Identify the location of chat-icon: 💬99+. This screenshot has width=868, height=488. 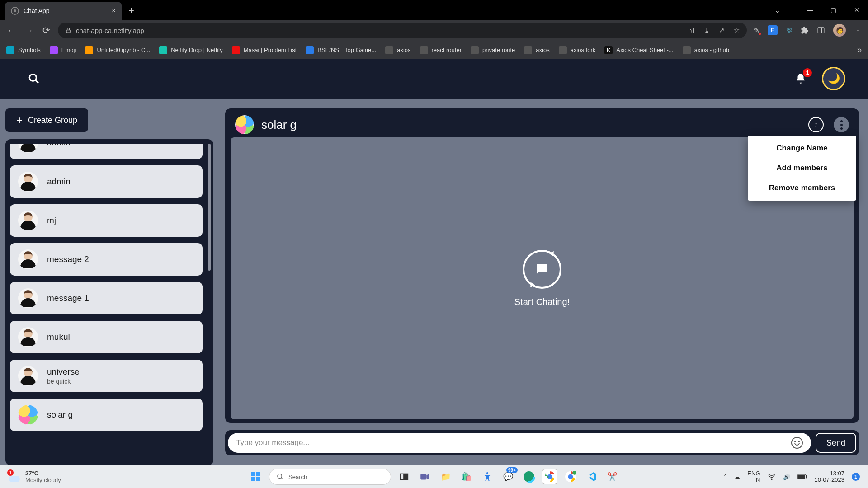
(508, 477).